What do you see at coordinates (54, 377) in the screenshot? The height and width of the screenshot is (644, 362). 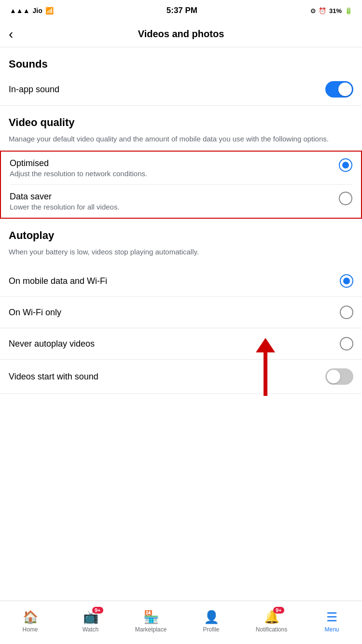 I see `videos-start-sound-label: Videos start with sound` at bounding box center [54, 377].